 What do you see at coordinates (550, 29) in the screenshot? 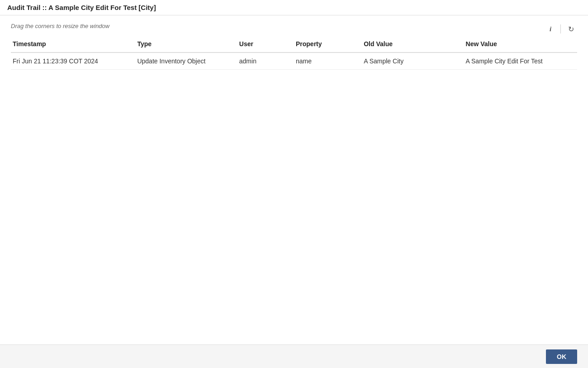
I see `info-button: i` at bounding box center [550, 29].